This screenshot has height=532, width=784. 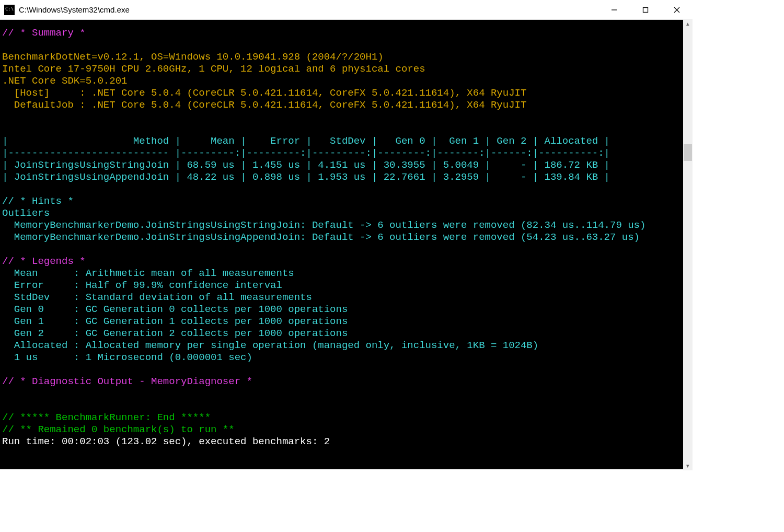 What do you see at coordinates (324, 225) in the screenshot?
I see `outlier-line: MemoryBenchmarkerDemo.JoinStringsUsingSt…` at bounding box center [324, 225].